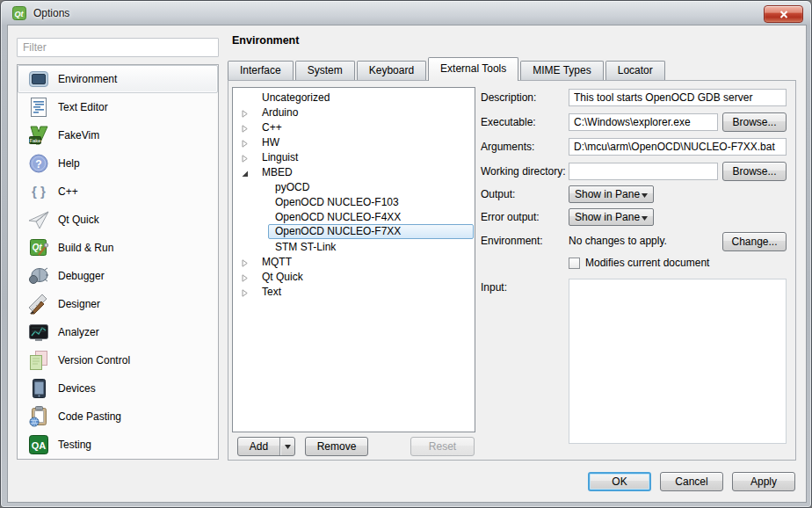 This screenshot has height=508, width=812. What do you see at coordinates (90, 417) in the screenshot?
I see `sidebar-item-label: Code Pasting` at bounding box center [90, 417].